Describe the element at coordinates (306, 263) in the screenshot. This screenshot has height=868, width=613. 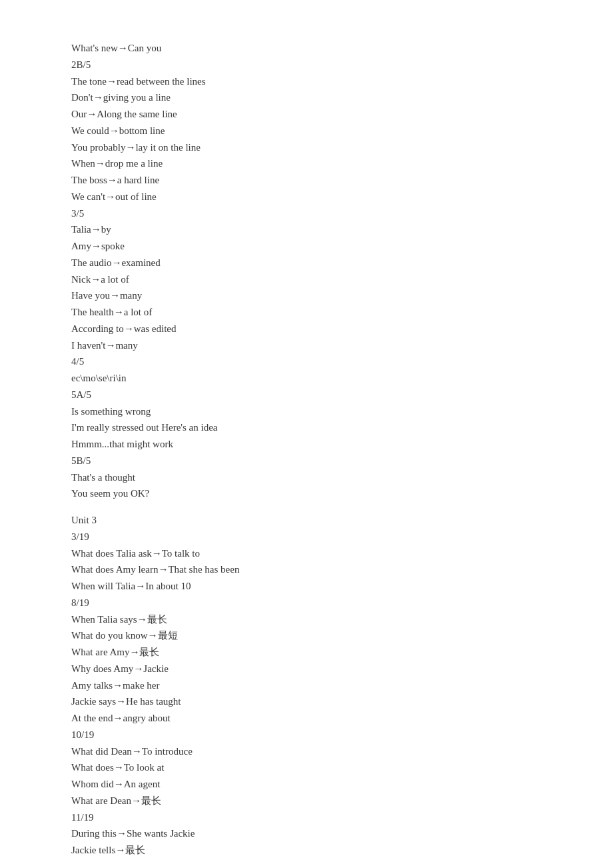
I see `line-item: The audio→examined` at that location.